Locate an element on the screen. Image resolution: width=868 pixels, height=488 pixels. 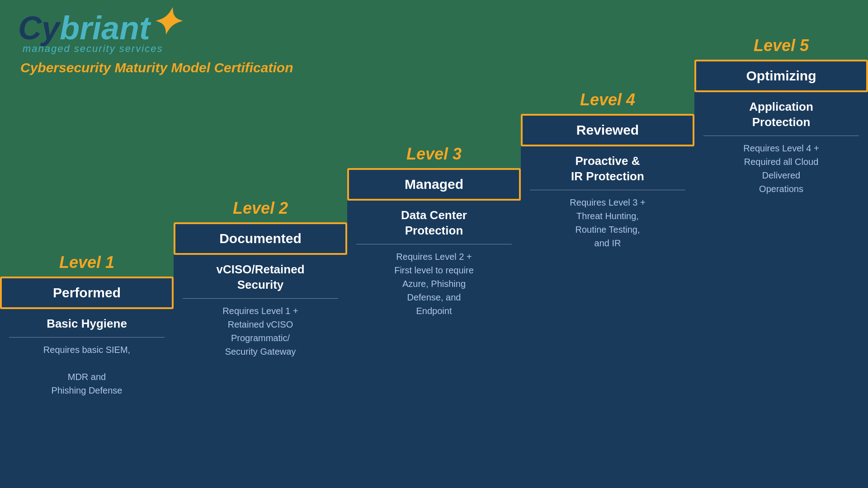
level-2-body: Requires Level 1 + Retained vCISO Progra… is located at coordinates (260, 331).